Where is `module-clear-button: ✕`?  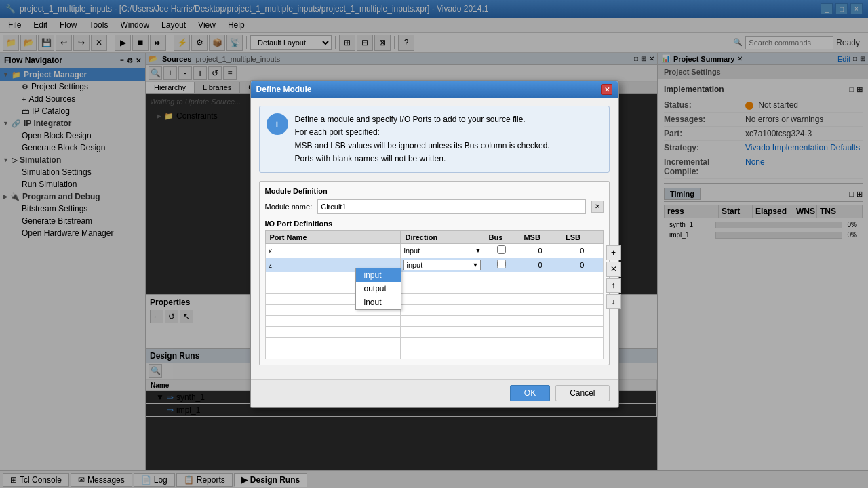 module-clear-button: ✕ is located at coordinates (597, 207).